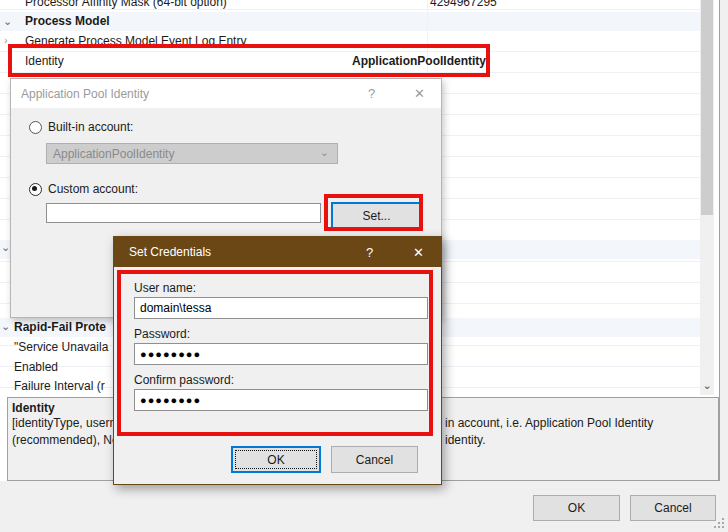 The height and width of the screenshot is (532, 728). Describe the element at coordinates (376, 216) in the screenshot. I see `set-button: Set...` at that location.